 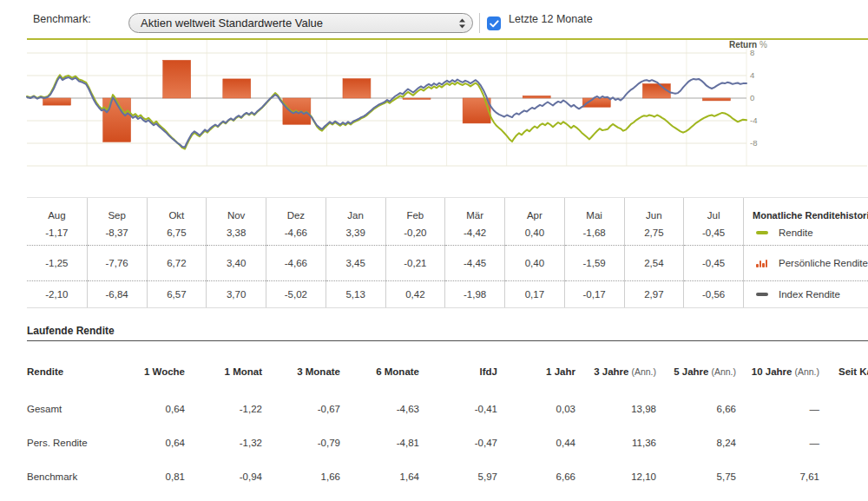 I want to click on month-column-feb: Feb-0,20-0,210,42, so click(x=415, y=253).